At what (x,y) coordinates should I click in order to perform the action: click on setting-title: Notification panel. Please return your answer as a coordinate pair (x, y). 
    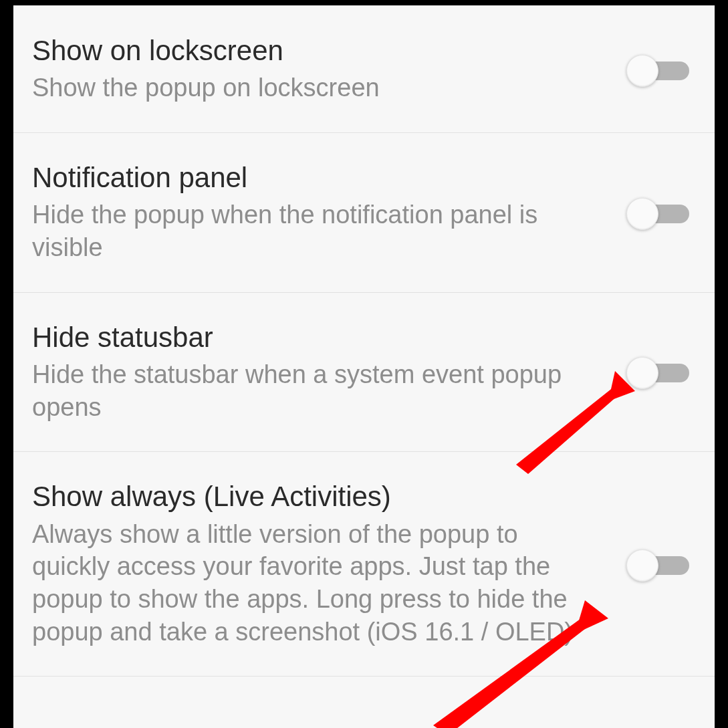
    Looking at the image, I should click on (310, 178).